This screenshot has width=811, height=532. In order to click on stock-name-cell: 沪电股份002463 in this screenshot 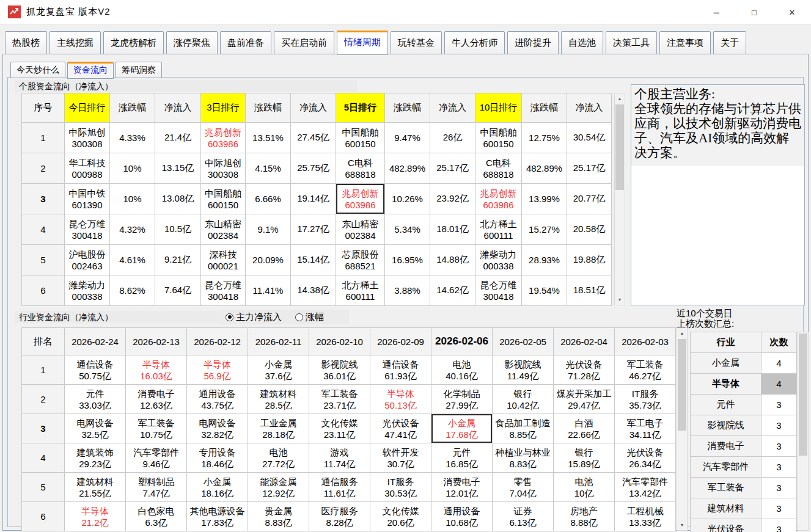, I will do `click(87, 260)`.